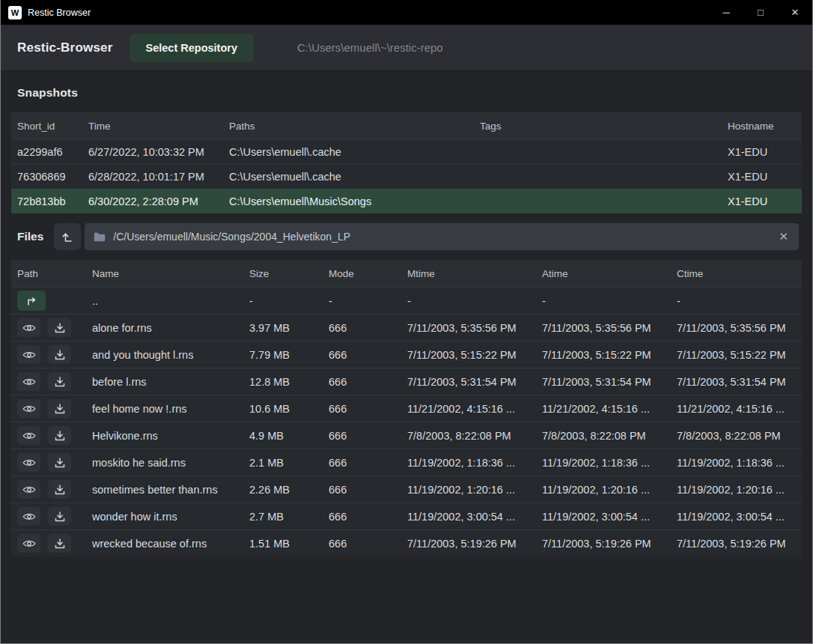 The height and width of the screenshot is (644, 813). What do you see at coordinates (603, 301) in the screenshot?
I see `parent-row-atime: -` at bounding box center [603, 301].